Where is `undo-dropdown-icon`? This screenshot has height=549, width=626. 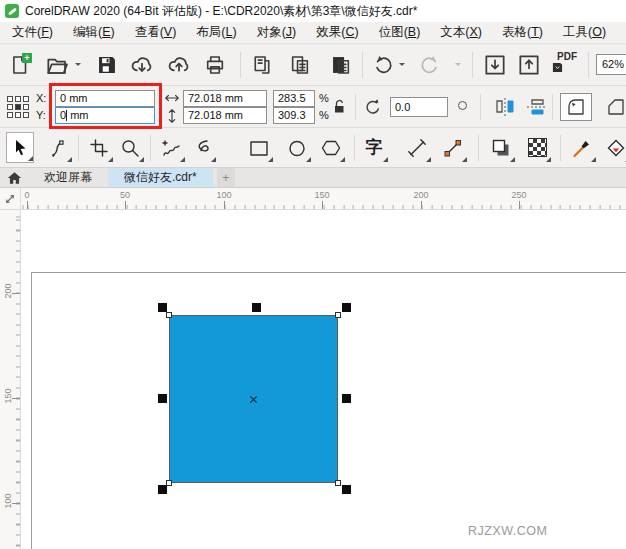
undo-dropdown-icon is located at coordinates (402, 66).